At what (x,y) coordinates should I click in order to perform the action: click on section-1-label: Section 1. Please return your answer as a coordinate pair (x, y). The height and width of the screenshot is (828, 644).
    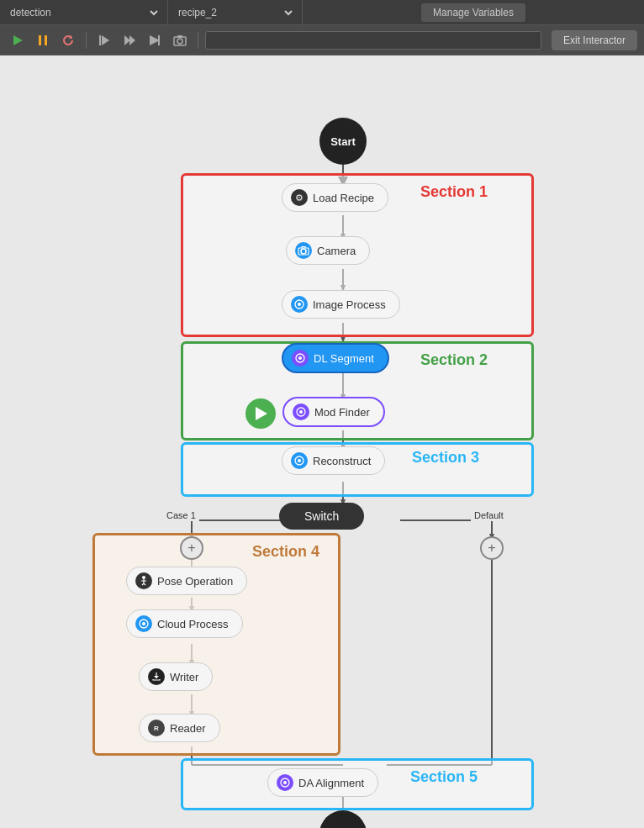
    Looking at the image, I should click on (454, 192).